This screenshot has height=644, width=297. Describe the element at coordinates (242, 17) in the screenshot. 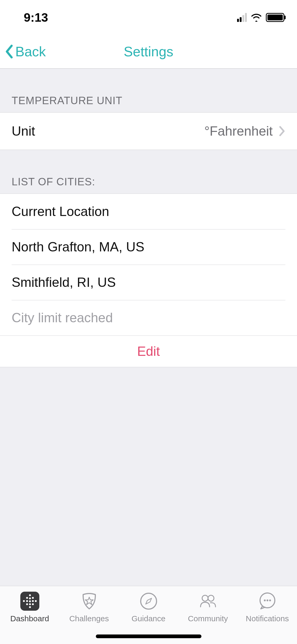

I see `cellular-signal-icon` at that location.